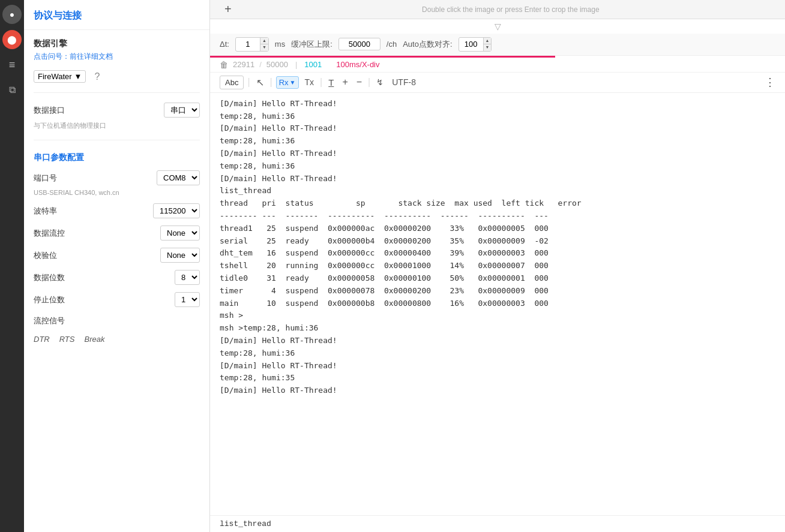 The height and width of the screenshot is (532, 785). What do you see at coordinates (116, 15) in the screenshot?
I see `sidebar-title: 协议与连接` at bounding box center [116, 15].